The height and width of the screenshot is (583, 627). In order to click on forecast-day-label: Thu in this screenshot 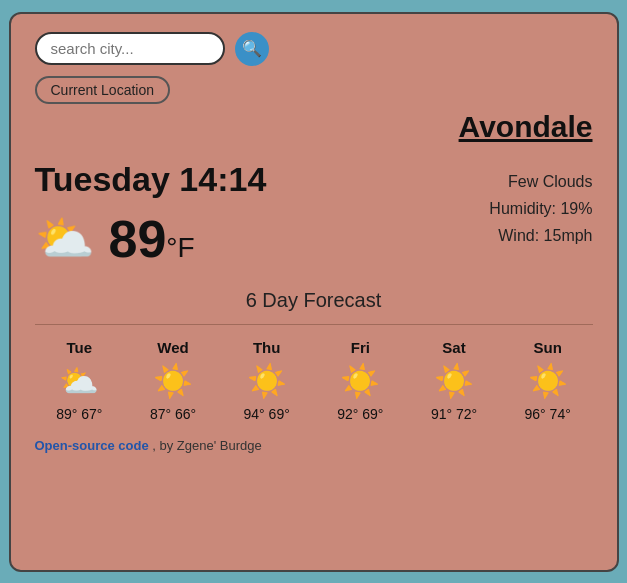, I will do `click(267, 348)`.